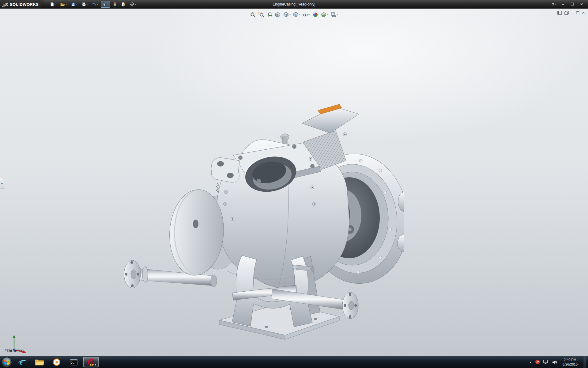  Describe the element at coordinates (115, 4) in the screenshot. I see `rebuild-icon` at that location.